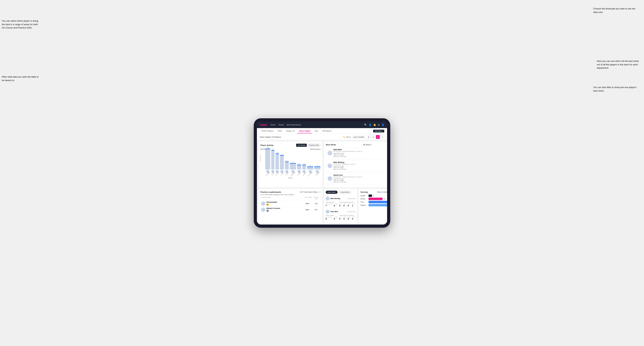 Image resolution: width=644 pixels, height=346 pixels. Describe the element at coordinates (304, 169) in the screenshot. I see `bar-item: 3 M M. Miller` at that location.